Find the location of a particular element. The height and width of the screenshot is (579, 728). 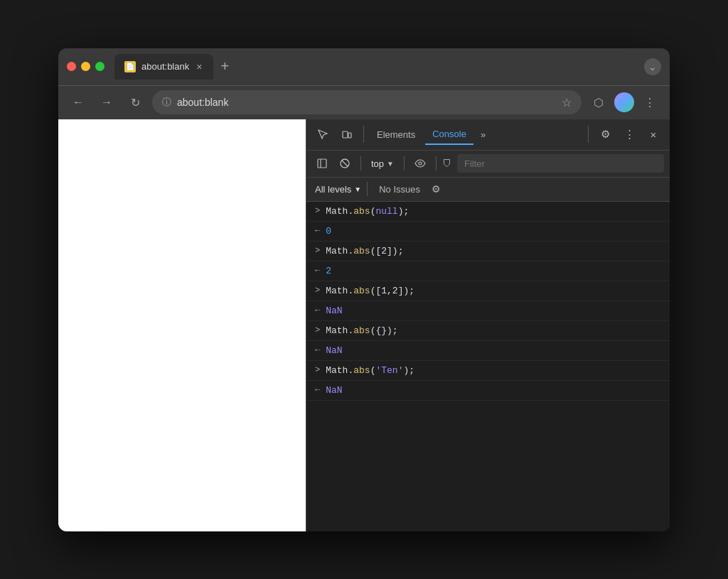

devtools-close-button: × is located at coordinates (653, 134).